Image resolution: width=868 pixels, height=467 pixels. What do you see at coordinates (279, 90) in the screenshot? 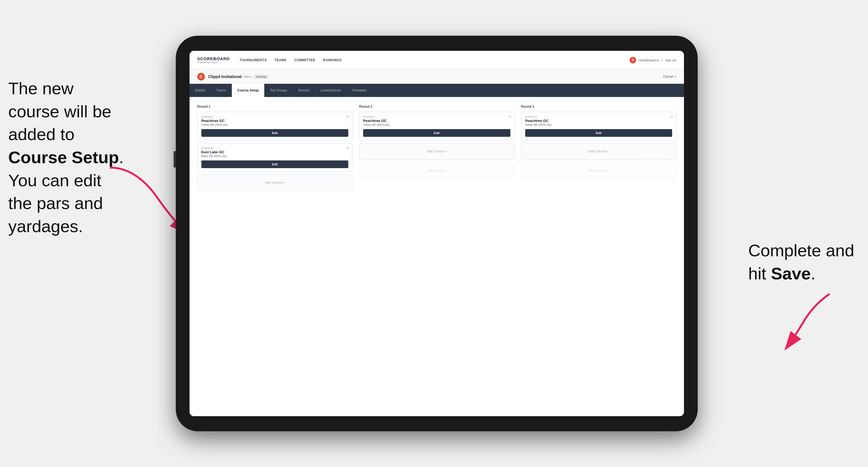
I see `tab-tee-groups: Tee Groups` at bounding box center [279, 90].